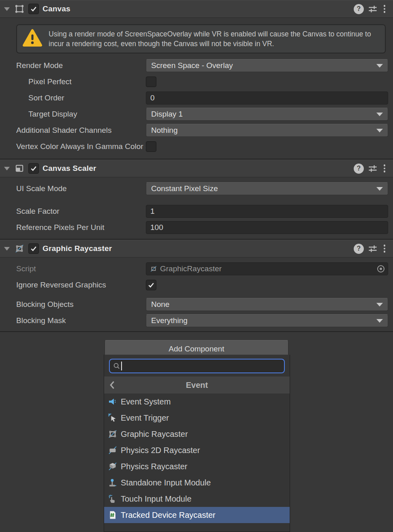 This screenshot has width=393, height=532. What do you see at coordinates (113, 515) in the screenshot?
I see `tracked-device-raycaster-icon` at bounding box center [113, 515].